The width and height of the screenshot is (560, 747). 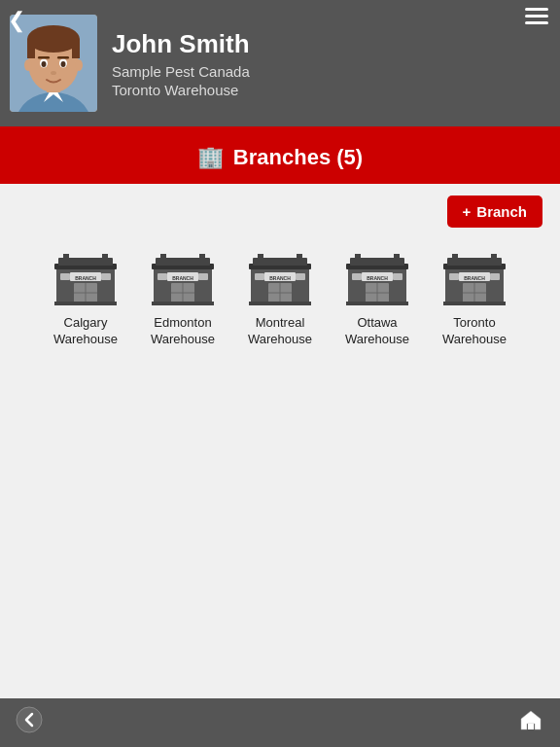 I want to click on branches-bar-text: 🏢 Branches (5), so click(x=280, y=158).